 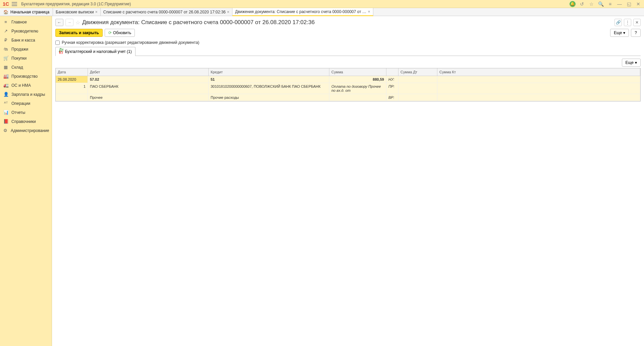 I want to click on cell-debit-sub2: Прочее, so click(x=148, y=97).